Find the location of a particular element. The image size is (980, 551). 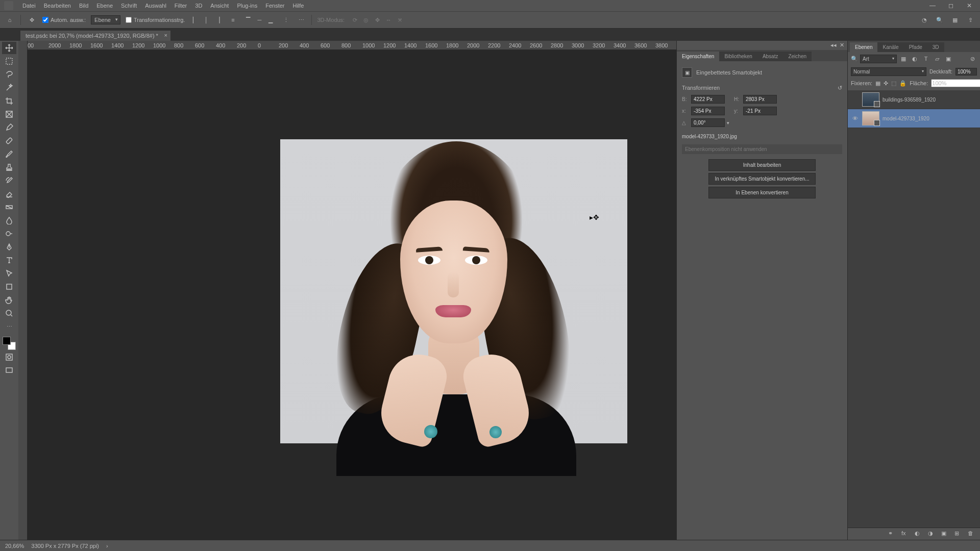

share-icon: ⇪ is located at coordinates (970, 20).